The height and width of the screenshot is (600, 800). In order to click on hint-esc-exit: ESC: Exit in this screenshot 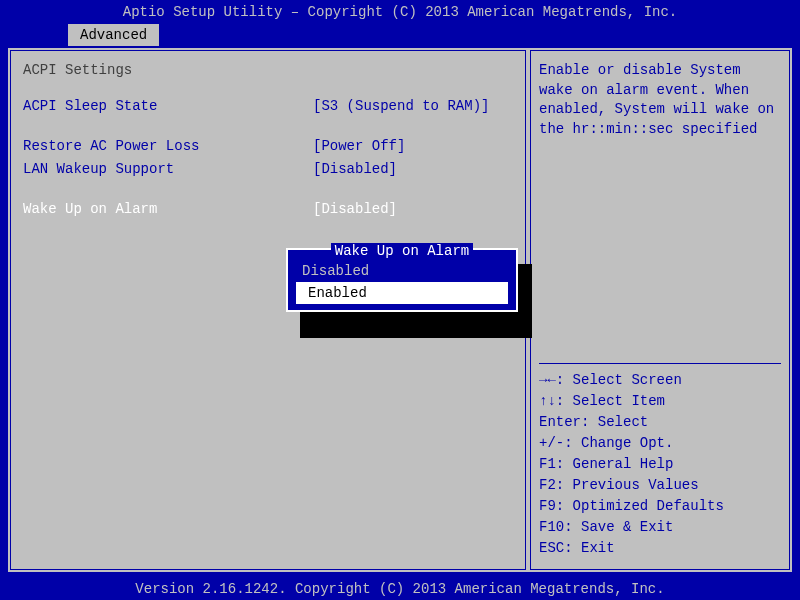, I will do `click(660, 548)`.